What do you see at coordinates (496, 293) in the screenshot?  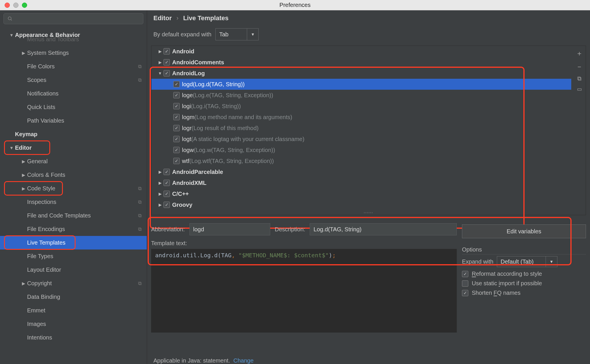 I see `option-label: Shorten FQ names` at bounding box center [496, 293].